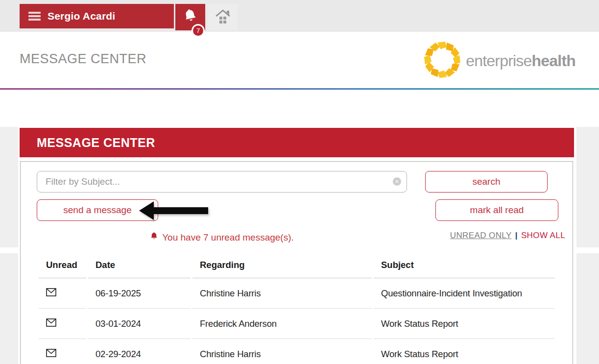  What do you see at coordinates (83, 59) in the screenshot?
I see `page-title: MESSAGE CENTER` at bounding box center [83, 59].